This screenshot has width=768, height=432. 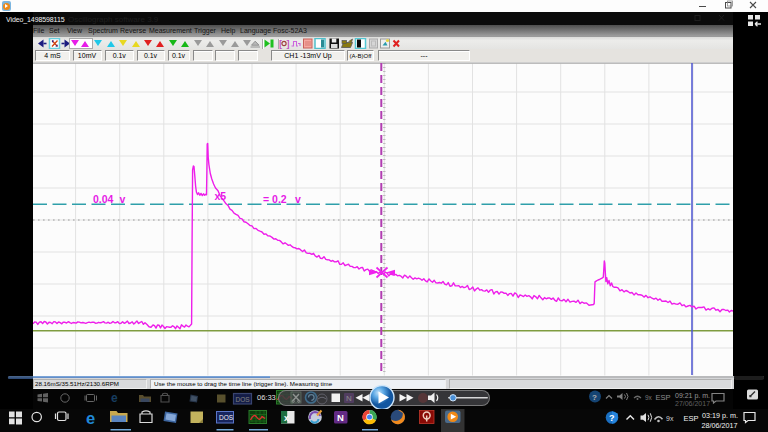 I want to click on svg-text: 09:21 p. m., so click(x=692, y=396).